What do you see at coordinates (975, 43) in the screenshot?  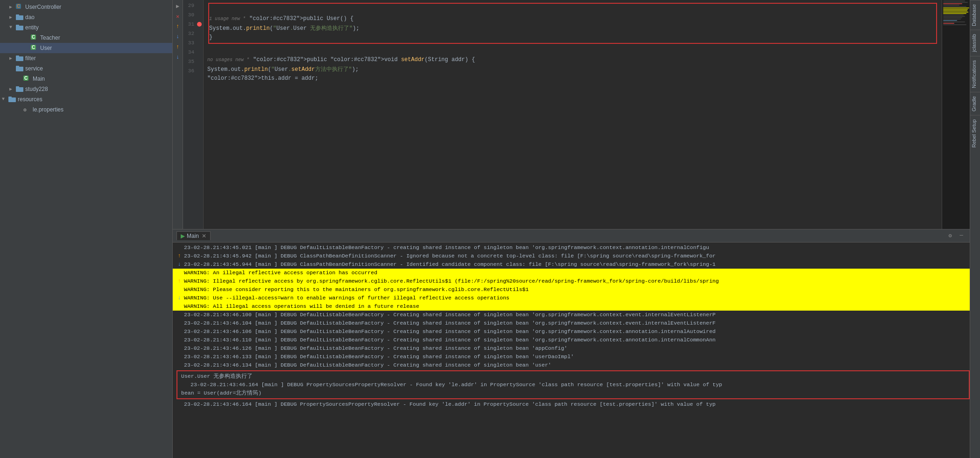 I see `right-tab-jclasslib: jclasslib` at bounding box center [975, 43].